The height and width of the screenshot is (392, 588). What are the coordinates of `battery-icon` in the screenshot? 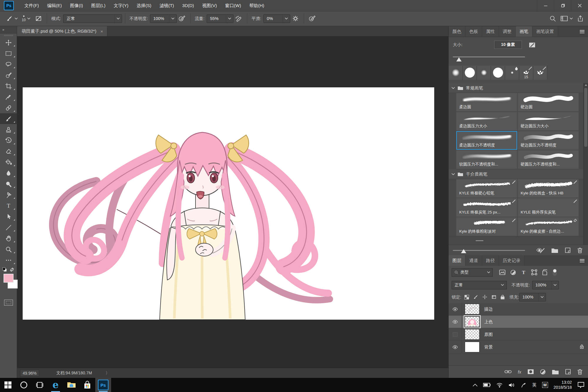 It's located at (487, 385).